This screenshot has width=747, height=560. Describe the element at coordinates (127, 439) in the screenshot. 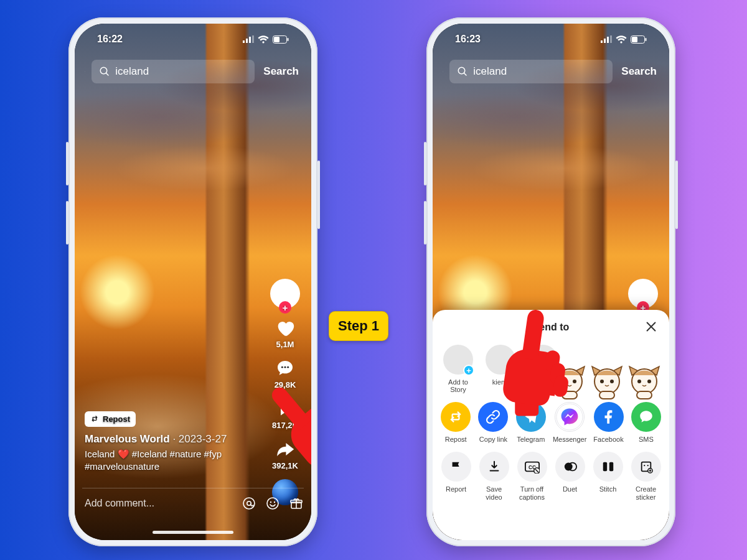

I see `author-name: Marvelous World` at that location.